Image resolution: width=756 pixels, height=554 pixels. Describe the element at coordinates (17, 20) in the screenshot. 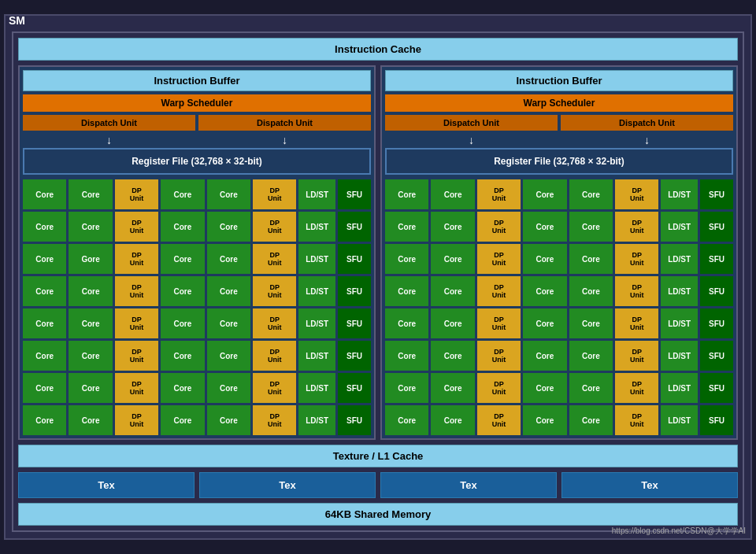

I see `sm-label: SM` at that location.